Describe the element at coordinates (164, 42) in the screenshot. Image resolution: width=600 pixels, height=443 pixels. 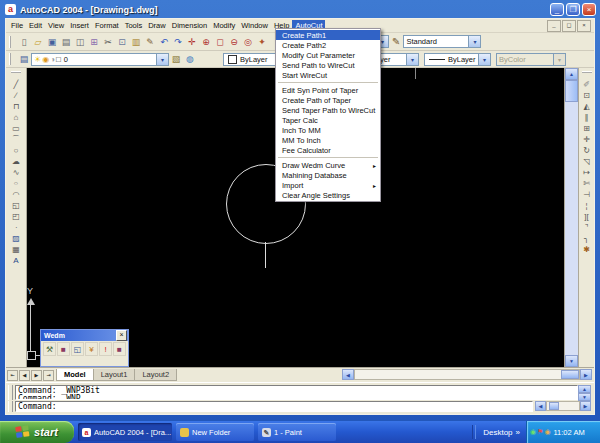
I see `undo-icon: ↶` at that location.